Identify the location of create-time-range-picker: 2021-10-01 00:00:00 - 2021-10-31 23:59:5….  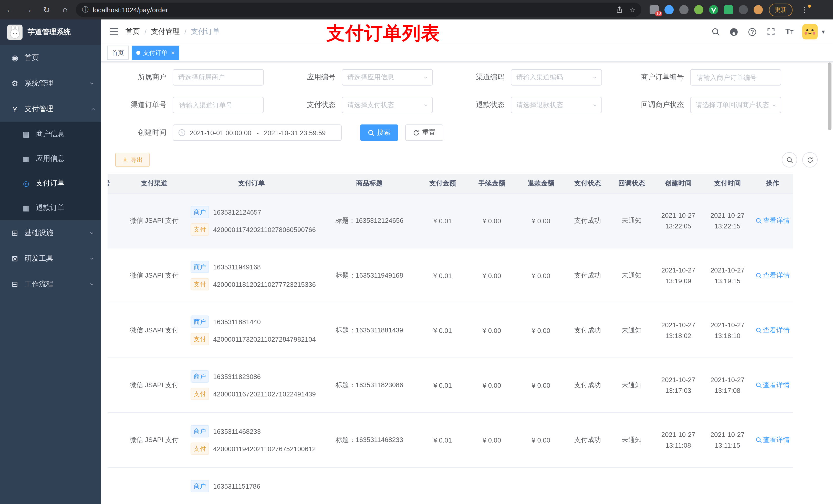
(257, 133).